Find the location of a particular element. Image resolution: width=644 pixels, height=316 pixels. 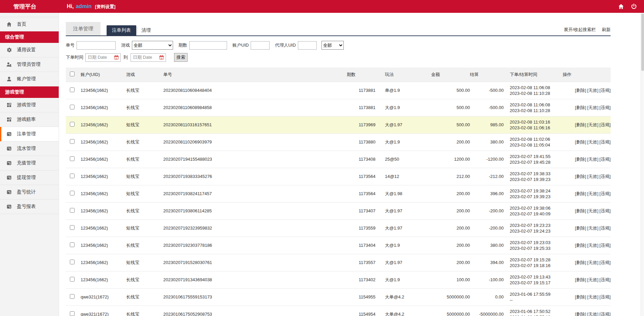

vertical-scrollbar is located at coordinates (642, 164).